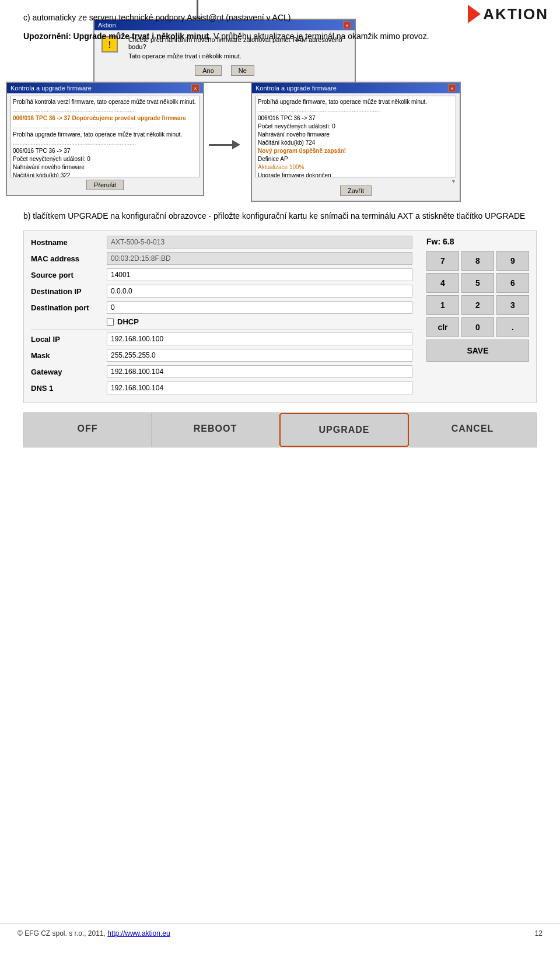 This screenshot has height=955, width=560. Describe the element at coordinates (105, 159) in the screenshot. I see `firmware-left-count: Počet nevyčtených událostí: 0` at that location.